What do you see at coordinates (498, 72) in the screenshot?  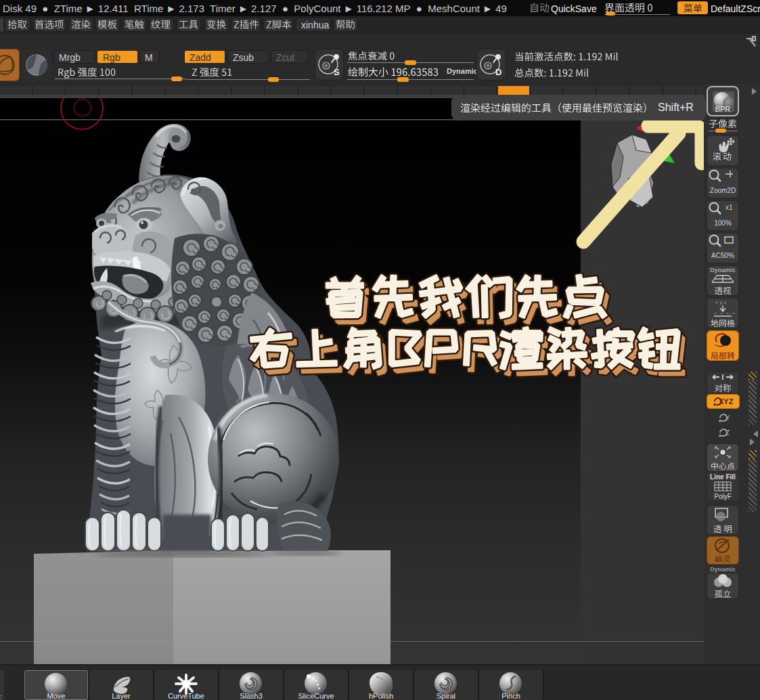 I see `svg-text: D` at bounding box center [498, 72].